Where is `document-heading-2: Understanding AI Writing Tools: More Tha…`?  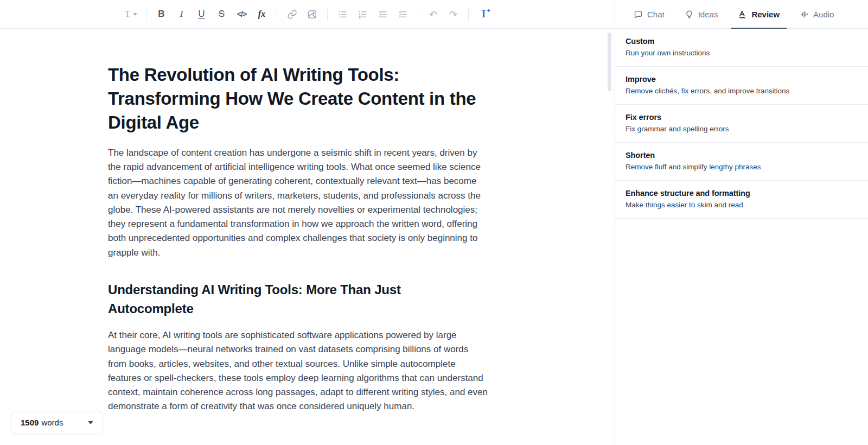
document-heading-2: Understanding AI Writing Tools: More Tha… is located at coordinates (298, 299).